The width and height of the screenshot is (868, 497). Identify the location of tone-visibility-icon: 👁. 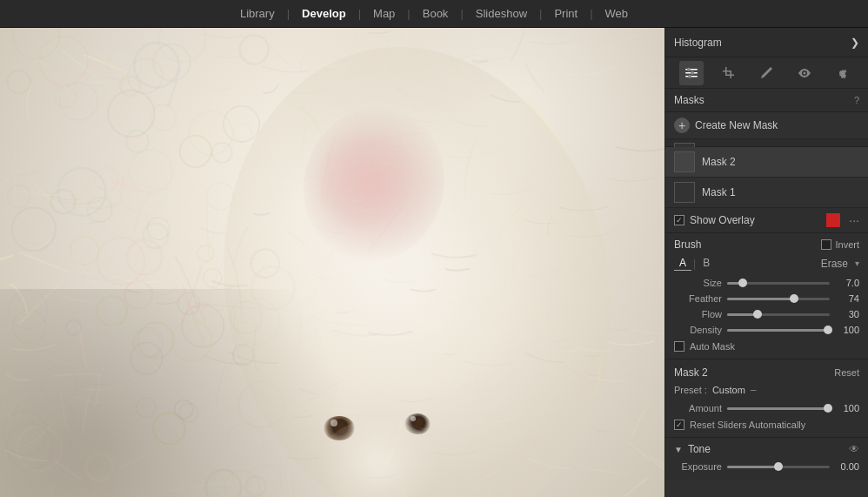
(854, 449).